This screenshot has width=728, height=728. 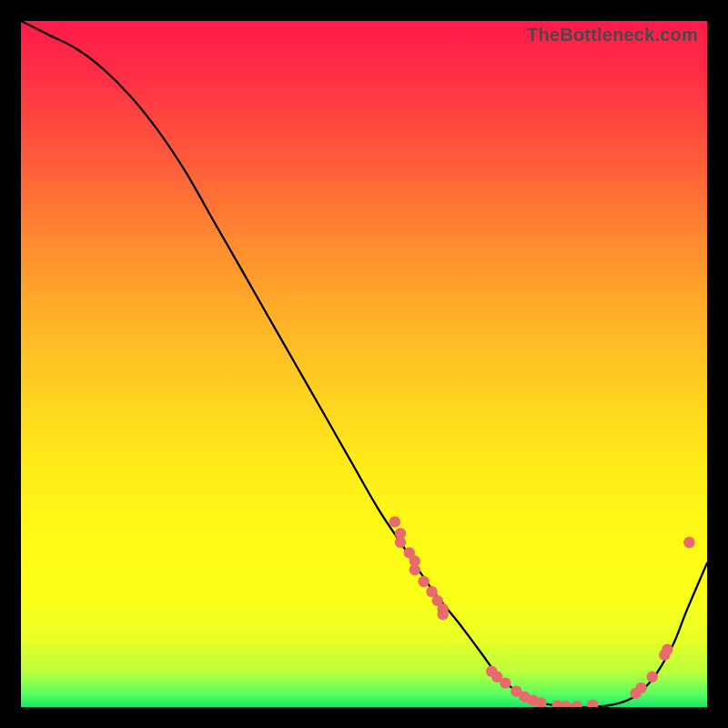 What do you see at coordinates (542, 612) in the screenshot?
I see `data-points` at bounding box center [542, 612].